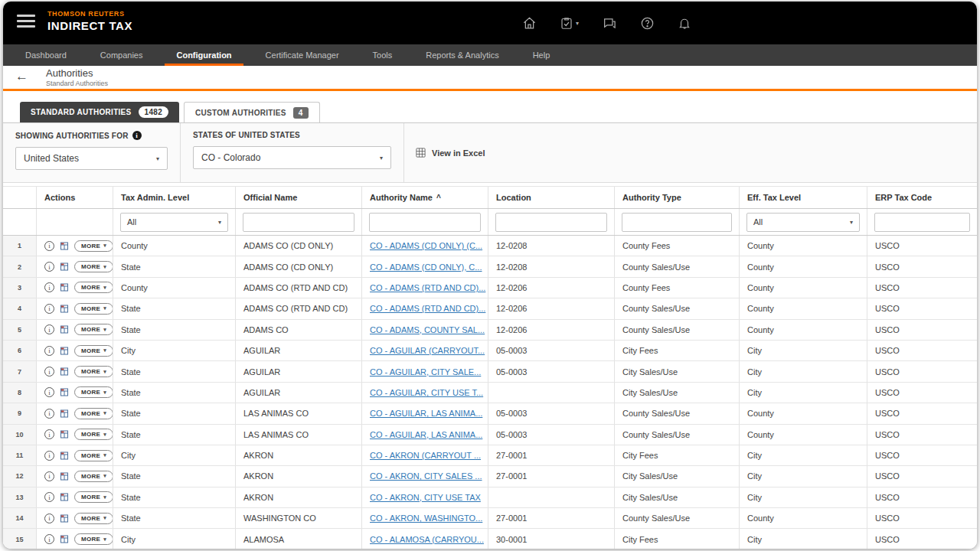 This screenshot has height=551, width=980. What do you see at coordinates (427, 350) in the screenshot?
I see `authority-name-link: CO - AGUILAR (CARRYOUT...` at bounding box center [427, 350].